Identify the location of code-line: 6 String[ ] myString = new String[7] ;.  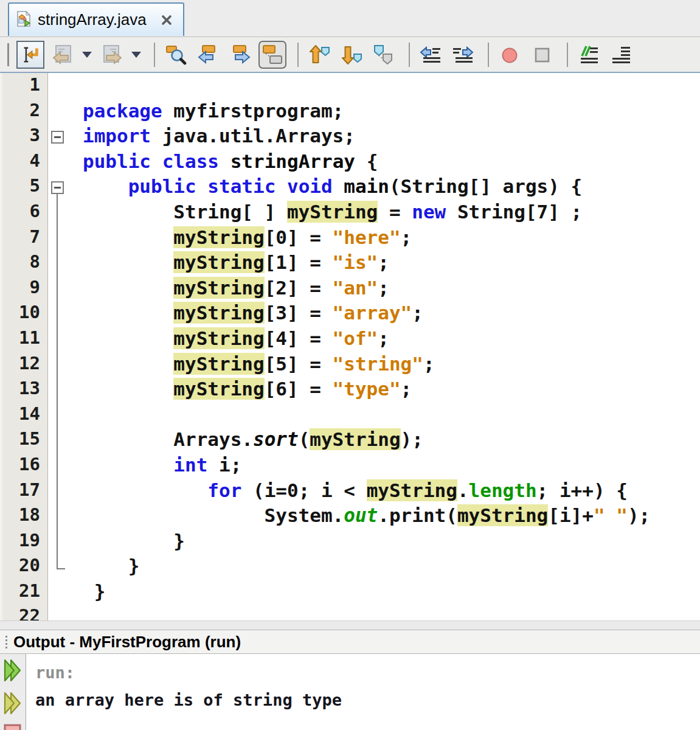
(350, 214).